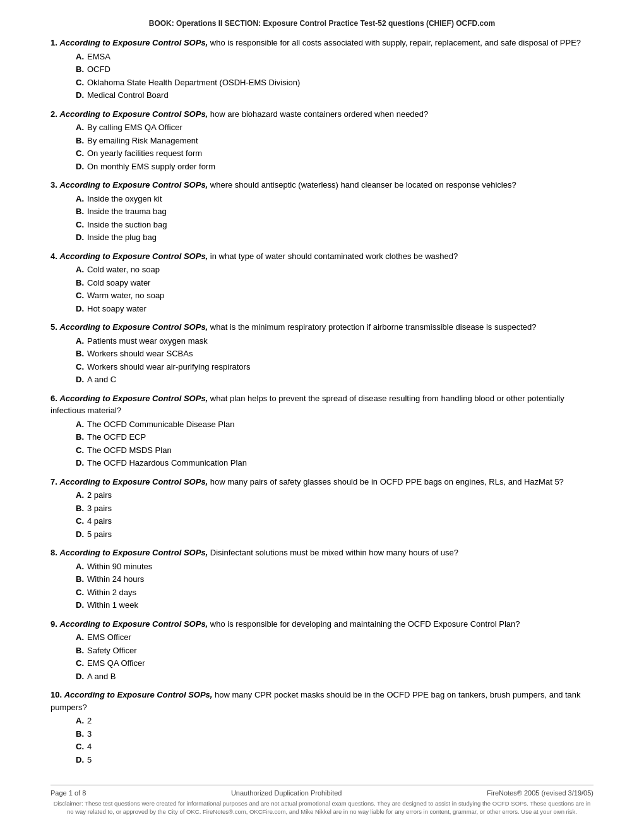 The image size is (644, 834). I want to click on question-1-answer-1: B.OCFD, so click(335, 70).